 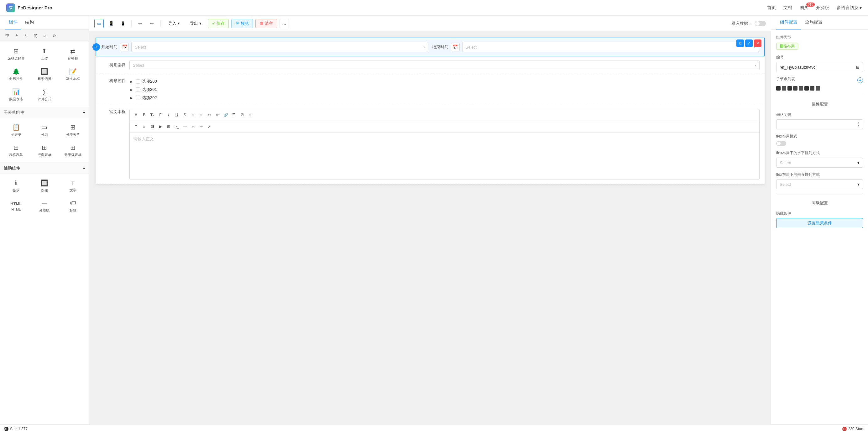 I want to click on tree-select-dropdown: Select ▾, so click(x=444, y=65).